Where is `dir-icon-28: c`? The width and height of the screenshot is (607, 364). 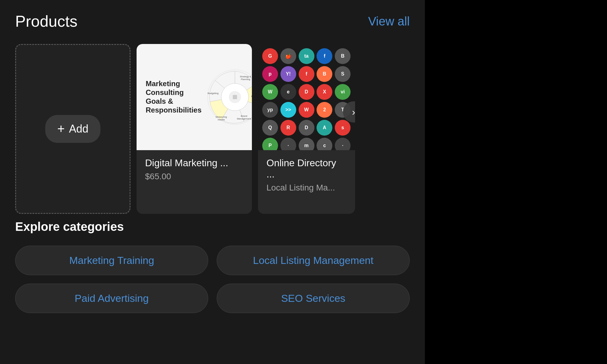
dir-icon-28: c is located at coordinates (324, 144).